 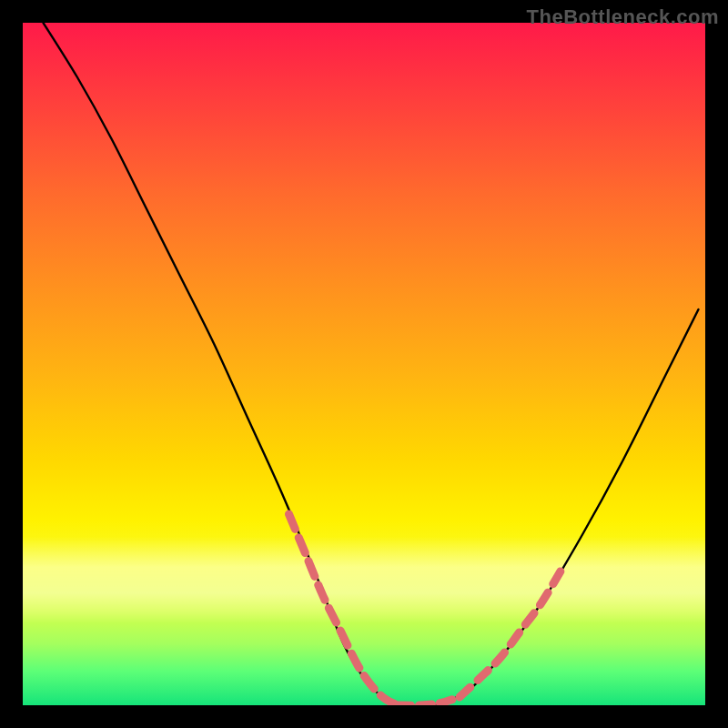 What do you see at coordinates (622, 17) in the screenshot?
I see `watermark-text: TheBottleneck.com` at bounding box center [622, 17].